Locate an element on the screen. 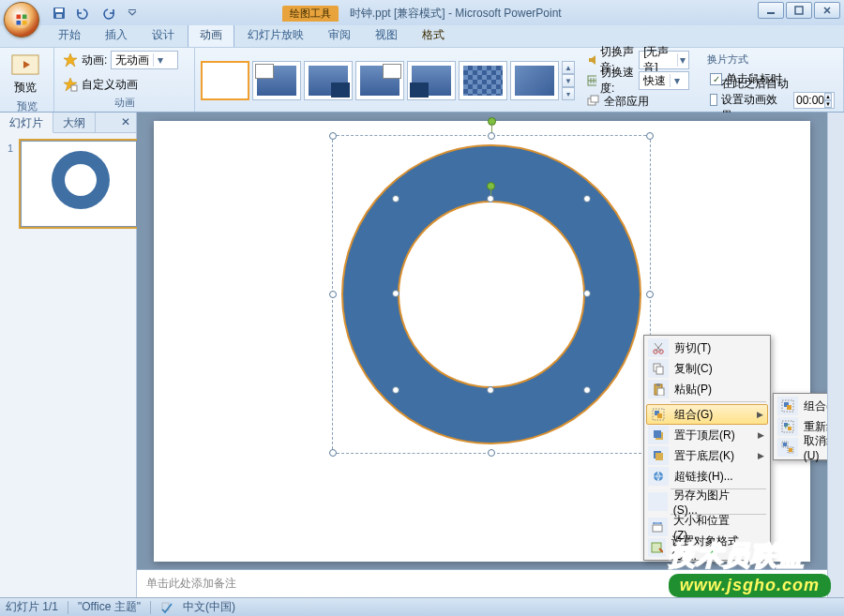 This screenshot has width=844, height=616. contextual-tab-label: 绘图工具 is located at coordinates (310, 13).